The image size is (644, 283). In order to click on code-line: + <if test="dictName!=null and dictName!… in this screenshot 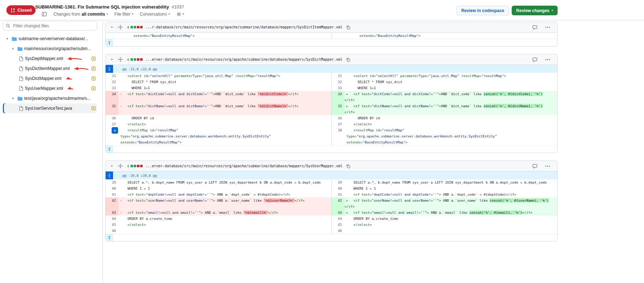, I will do `click(451, 109)`.